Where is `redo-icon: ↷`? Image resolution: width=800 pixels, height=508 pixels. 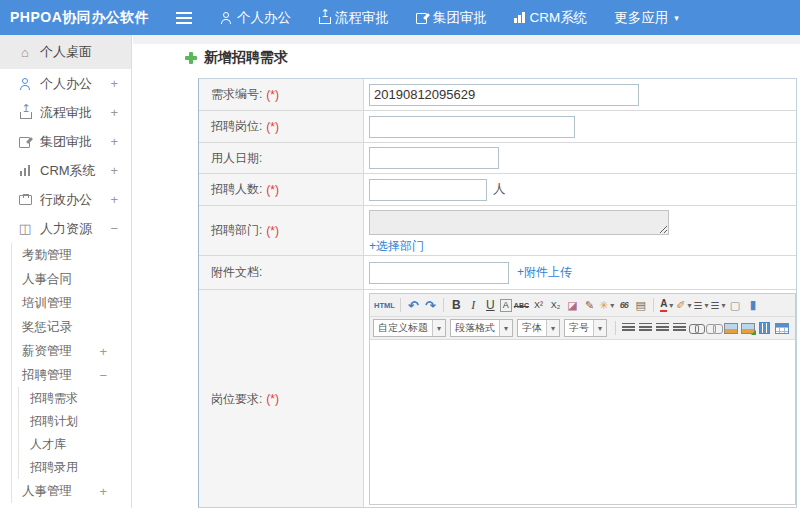 redo-icon: ↷ is located at coordinates (430, 306).